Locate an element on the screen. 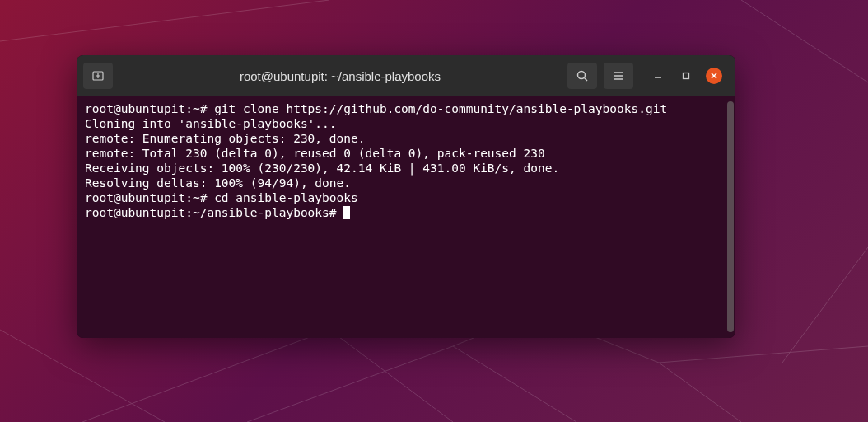 This screenshot has width=868, height=422. terminal-line: Receiving objects: 100% (230/230), 42.14… is located at coordinates (406, 168).